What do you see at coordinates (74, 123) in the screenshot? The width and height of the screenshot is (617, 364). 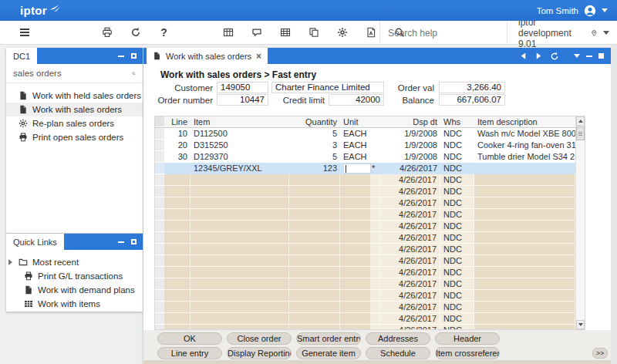 I see `sidebar-menu-item: Re-plan sales orders` at bounding box center [74, 123].